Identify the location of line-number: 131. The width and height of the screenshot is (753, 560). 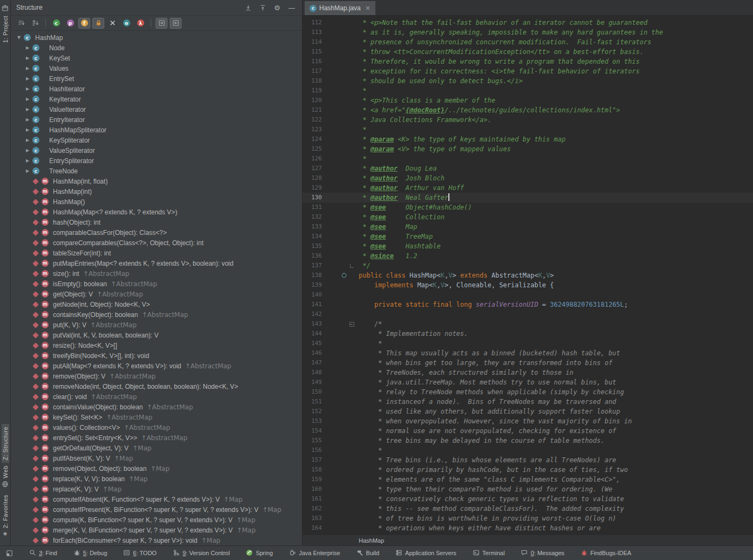
(312, 207).